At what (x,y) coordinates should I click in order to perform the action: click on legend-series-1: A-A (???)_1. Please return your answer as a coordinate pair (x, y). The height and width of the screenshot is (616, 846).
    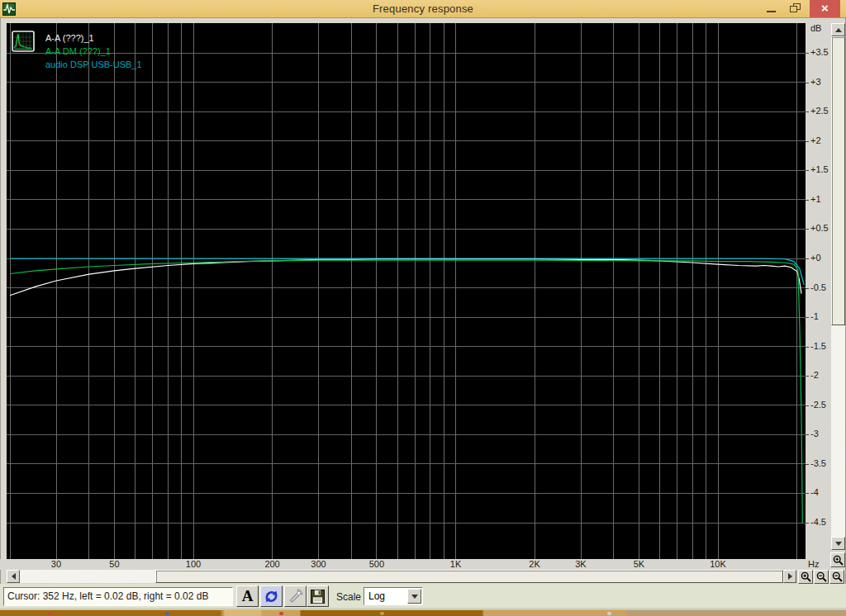
    Looking at the image, I should click on (69, 38).